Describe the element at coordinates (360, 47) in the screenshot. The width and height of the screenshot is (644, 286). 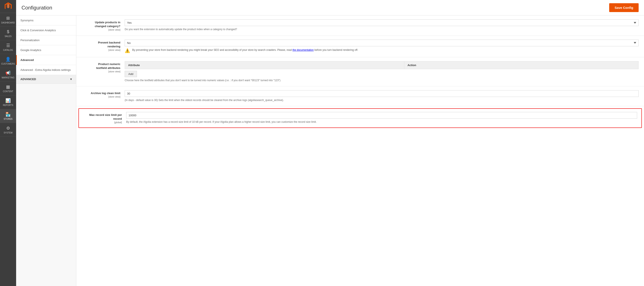
I see `form-row-prevent-backend: Prevent backendrendering [store view] No…` at that location.